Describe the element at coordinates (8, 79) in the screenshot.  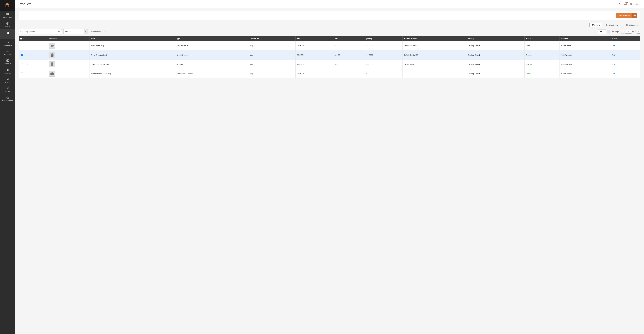
I see `stores-icon` at that location.